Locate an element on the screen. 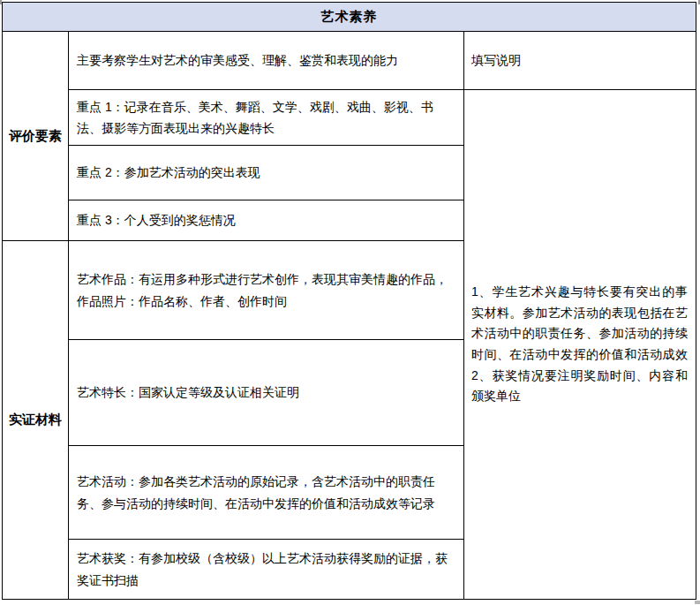 Image resolution: width=700 pixels, height=605 pixels. cell-focus-2: 重点 2：参加艺术活动的突出表现 is located at coordinates (267, 173).